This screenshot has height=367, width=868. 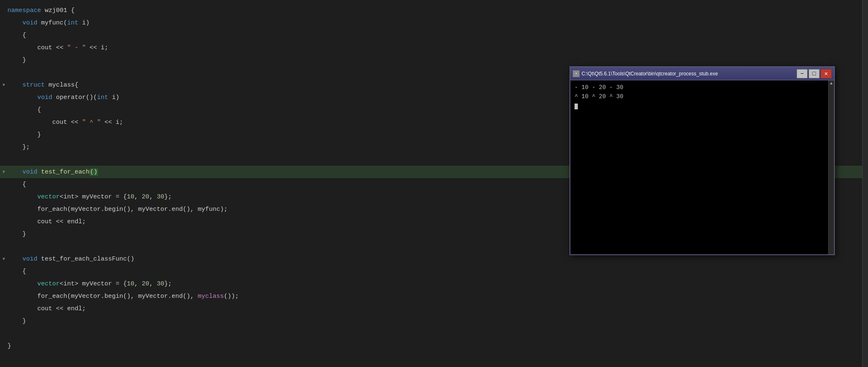 I want to click on code-text: cout << " ^ " << i;, so click(x=65, y=123).